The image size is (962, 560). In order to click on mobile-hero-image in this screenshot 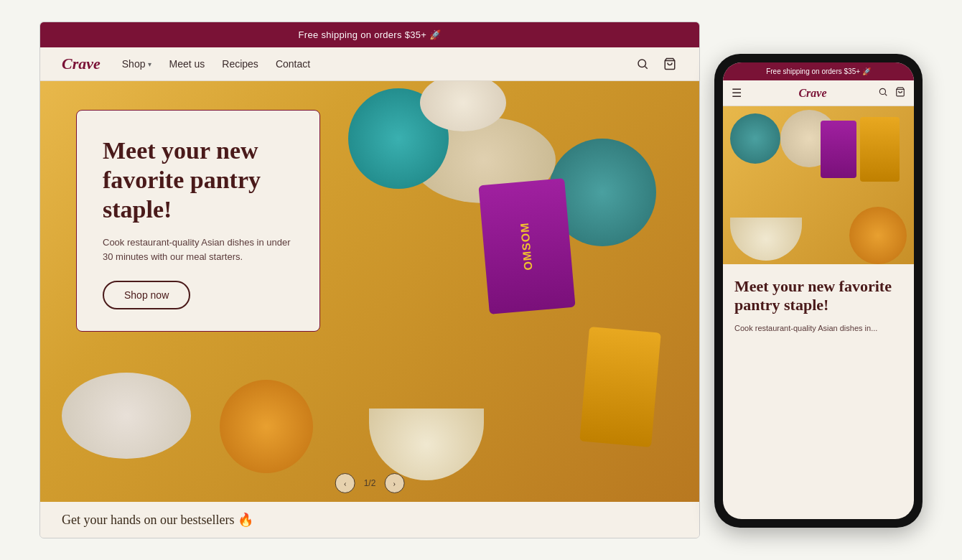, I will do `click(818, 185)`.